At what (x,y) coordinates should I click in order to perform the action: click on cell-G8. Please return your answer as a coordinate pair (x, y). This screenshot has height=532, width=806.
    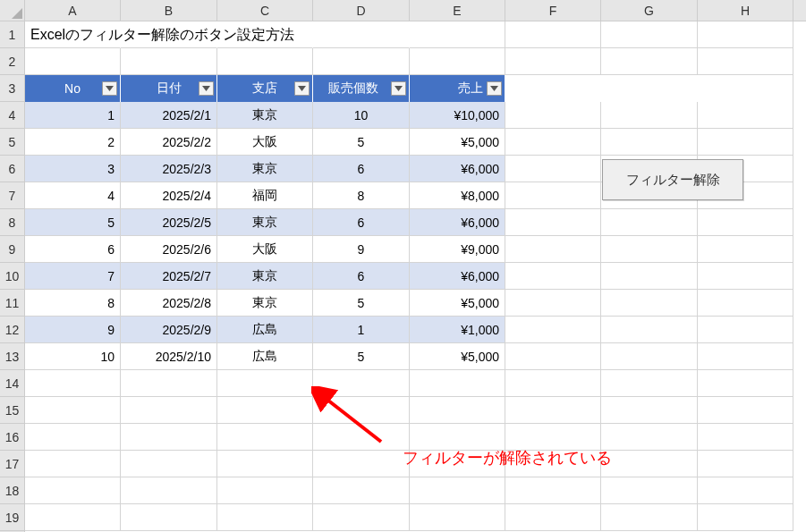
    Looking at the image, I should click on (649, 223).